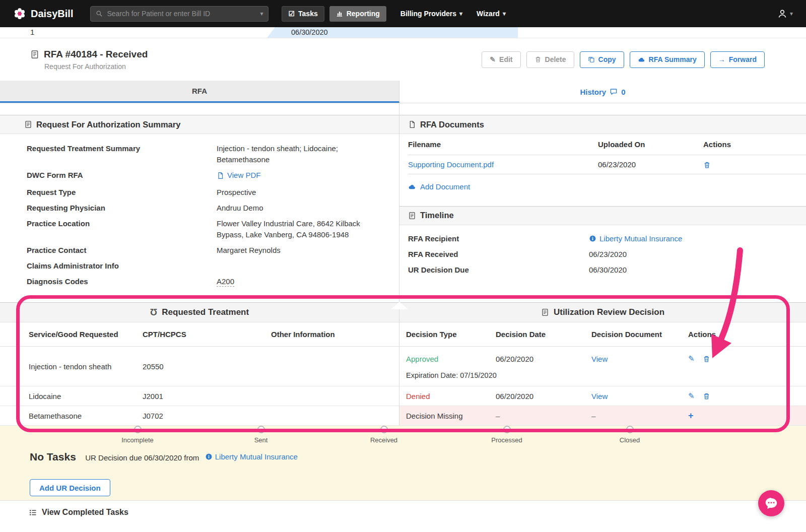  I want to click on brand-logo: DaisyBill, so click(43, 14).